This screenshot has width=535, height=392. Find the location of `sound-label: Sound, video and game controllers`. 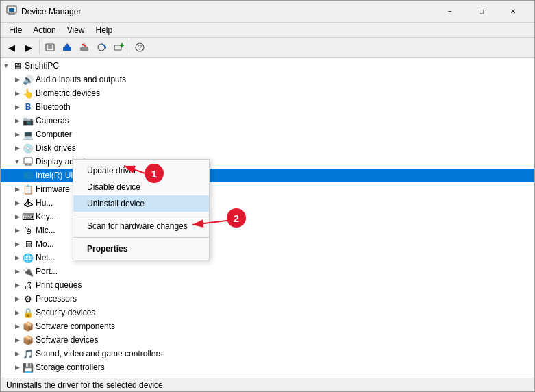

sound-label: Sound, video and game controllers is located at coordinates (99, 354).